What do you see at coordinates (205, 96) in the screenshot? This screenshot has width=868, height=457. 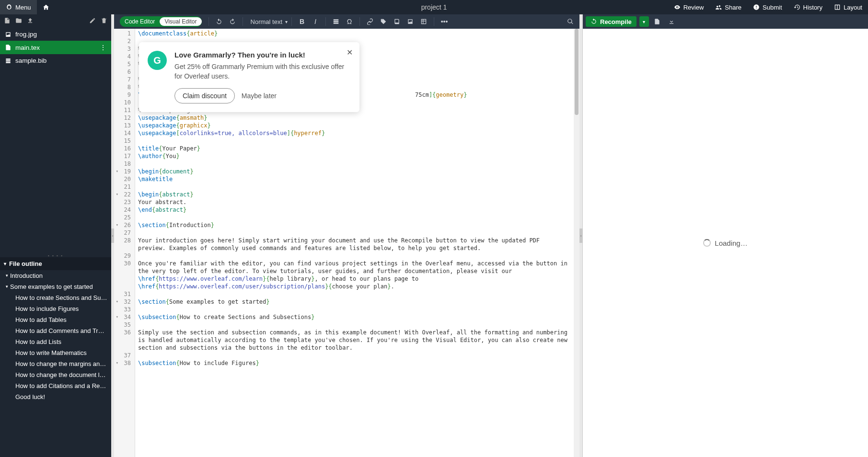 I see `claim-discount-button: Claim discount` at bounding box center [205, 96].